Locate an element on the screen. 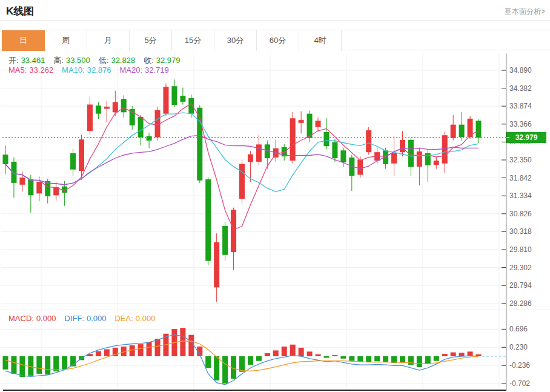 This screenshot has height=392, width=550. page-title: K线图 is located at coordinates (20, 11).